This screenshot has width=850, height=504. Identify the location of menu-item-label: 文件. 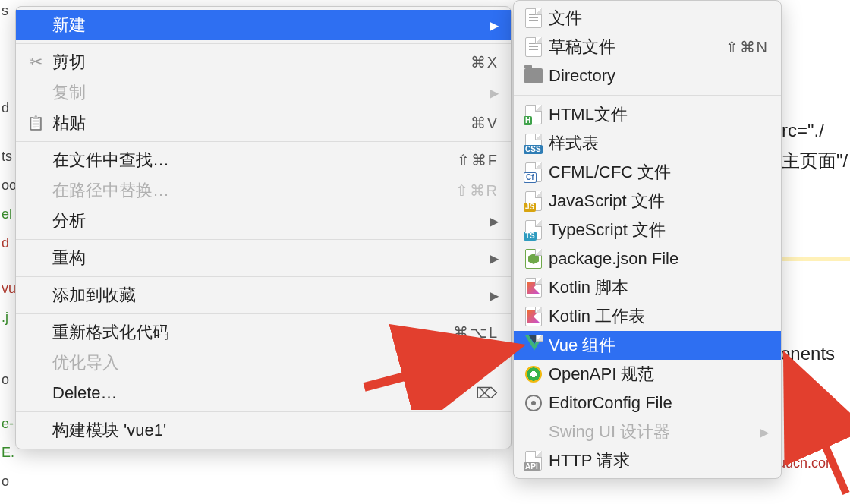
(656, 18).